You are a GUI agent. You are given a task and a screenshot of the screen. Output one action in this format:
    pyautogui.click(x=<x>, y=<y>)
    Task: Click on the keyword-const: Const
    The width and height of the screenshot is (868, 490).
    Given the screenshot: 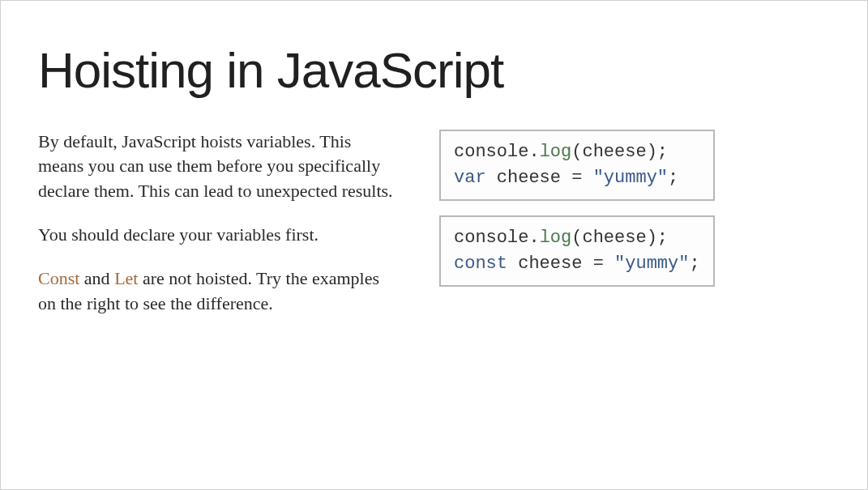 What is the action you would take?
    pyautogui.click(x=58, y=279)
    